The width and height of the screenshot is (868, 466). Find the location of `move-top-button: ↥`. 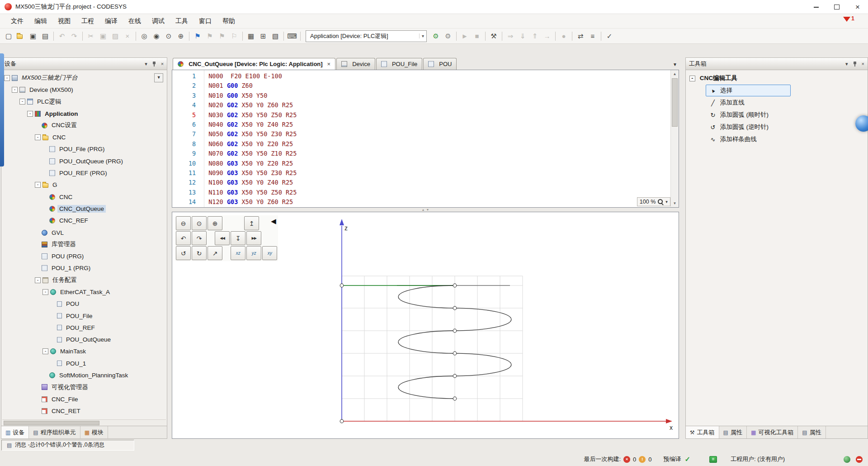

move-top-button: ↥ is located at coordinates (251, 223).